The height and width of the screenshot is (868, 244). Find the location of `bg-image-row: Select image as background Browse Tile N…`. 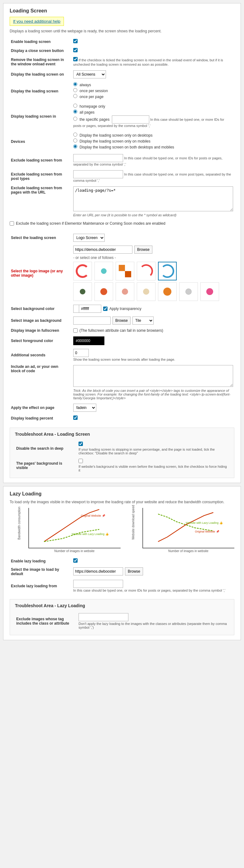

bg-image-row: Select image as background Browse Tile N… is located at coordinates (122, 321).